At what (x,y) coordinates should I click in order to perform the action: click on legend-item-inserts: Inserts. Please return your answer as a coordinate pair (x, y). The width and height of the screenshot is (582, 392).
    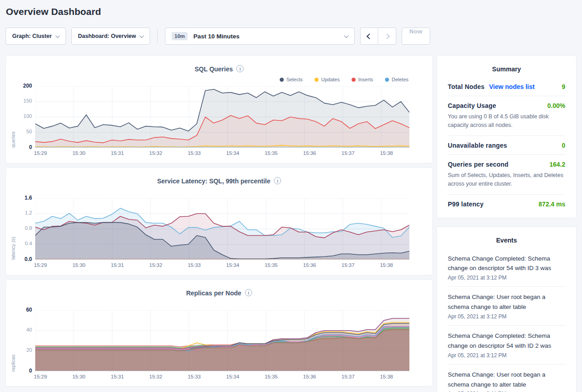
    Looking at the image, I should click on (362, 79).